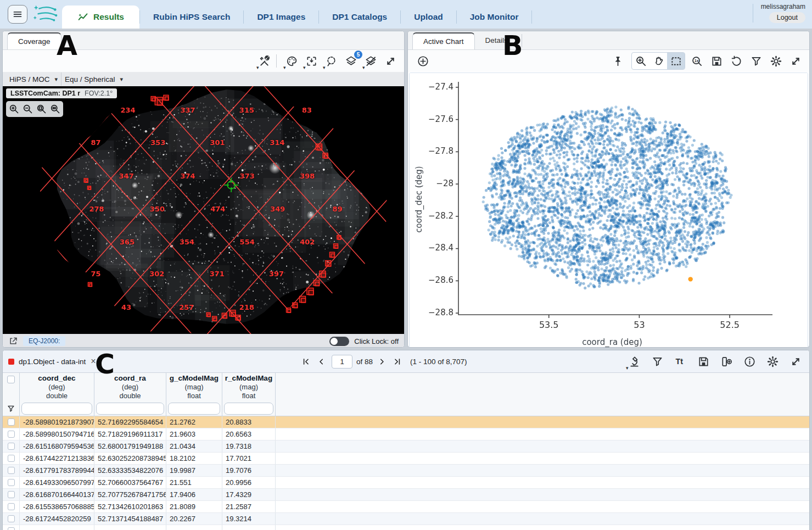  Describe the element at coordinates (99, 93) in the screenshot. I see `fov-label: FOV:2.1°` at that location.